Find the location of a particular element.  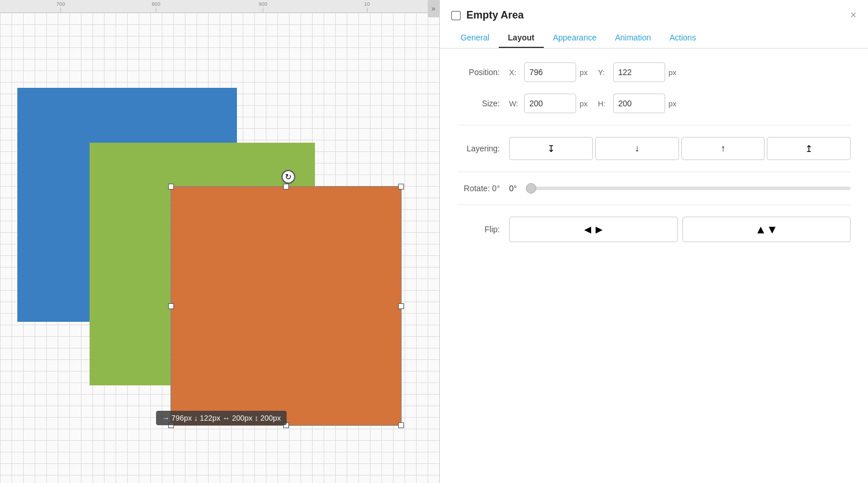

handle-tr is located at coordinates (401, 187).